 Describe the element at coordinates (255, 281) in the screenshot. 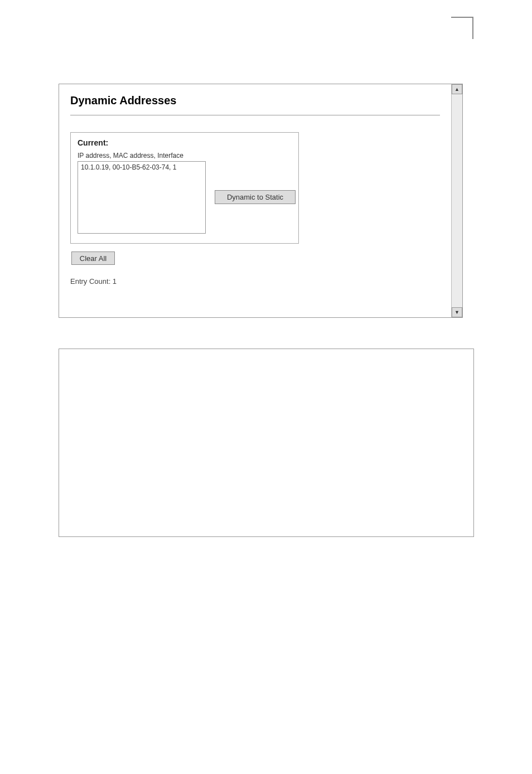

I see `entry-count-text: Entry Count: 1` at that location.